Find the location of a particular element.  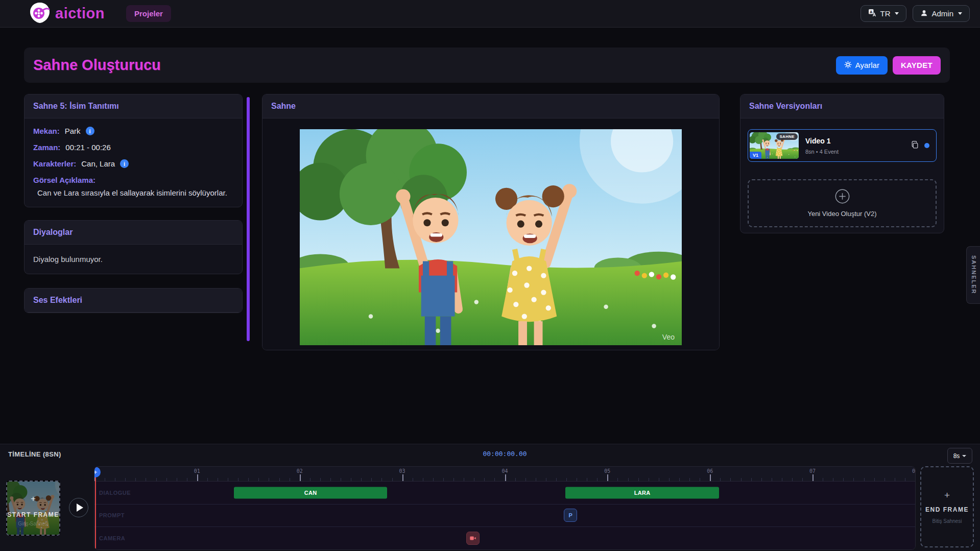

nav-right: A TR Admin is located at coordinates (915, 13).